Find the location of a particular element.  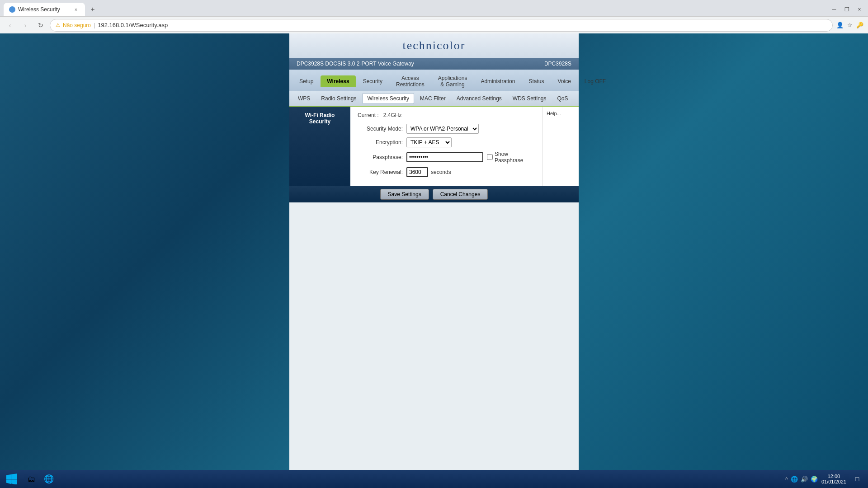

sub-nav: WPS Radio Settings Wireless Security MAC… is located at coordinates (434, 99).